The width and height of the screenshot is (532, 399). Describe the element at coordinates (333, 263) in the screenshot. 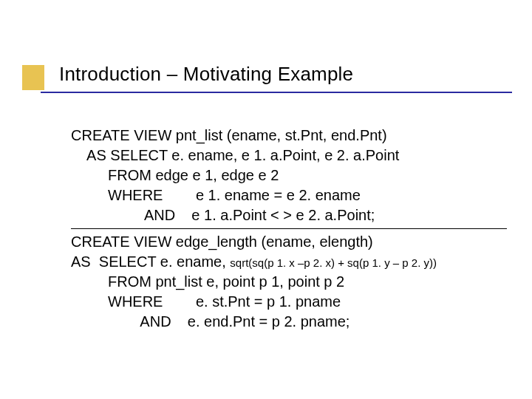

I see `code-line-expr: sqrt(sq(p 1. x –p 2. x) + sq(p 1. y – p …` at that location.